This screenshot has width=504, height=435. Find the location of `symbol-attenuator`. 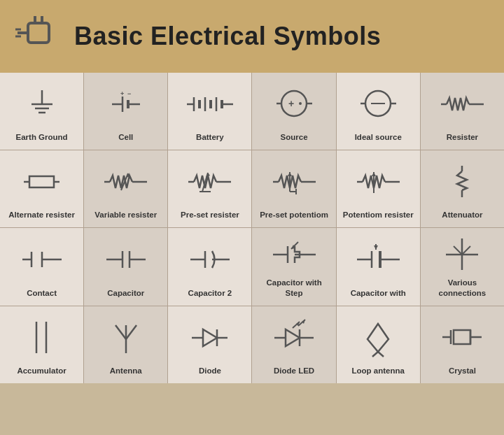

symbol-attenuator is located at coordinates (462, 182).